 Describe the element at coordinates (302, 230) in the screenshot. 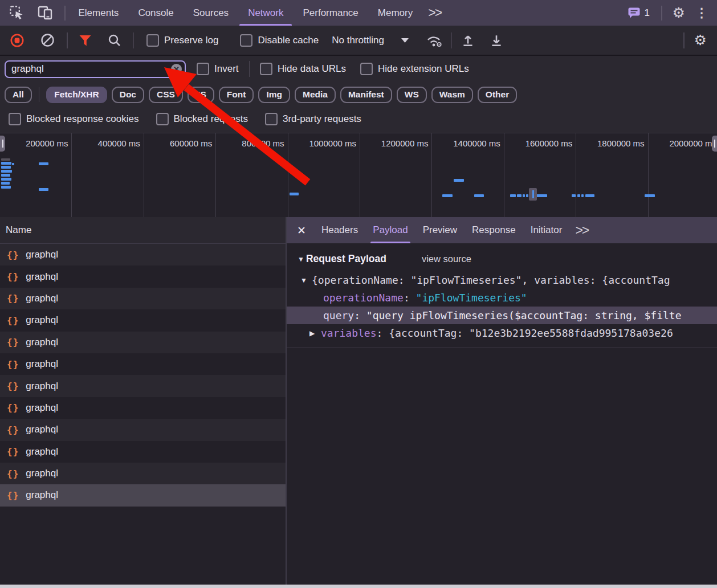

I see `close-detail-icon: ✕` at that location.